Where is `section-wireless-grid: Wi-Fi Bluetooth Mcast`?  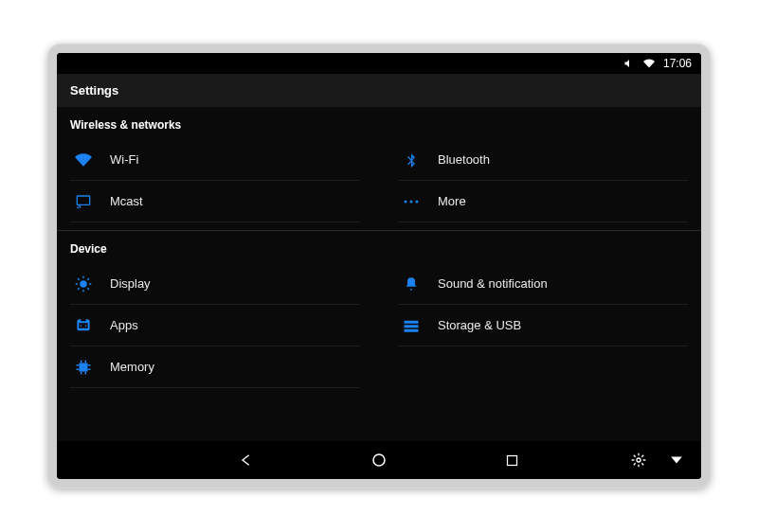 section-wireless-grid: Wi-Fi Bluetooth Mcast is located at coordinates (379, 181).